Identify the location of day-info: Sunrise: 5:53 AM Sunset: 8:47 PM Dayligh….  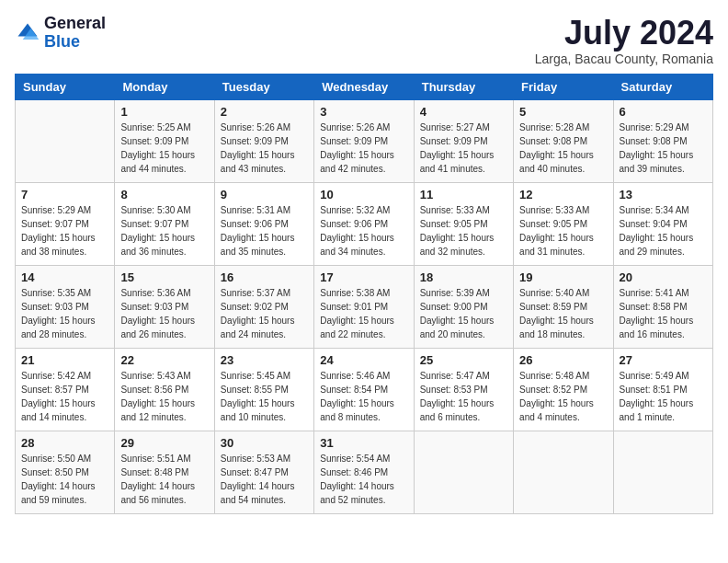
(265, 479).